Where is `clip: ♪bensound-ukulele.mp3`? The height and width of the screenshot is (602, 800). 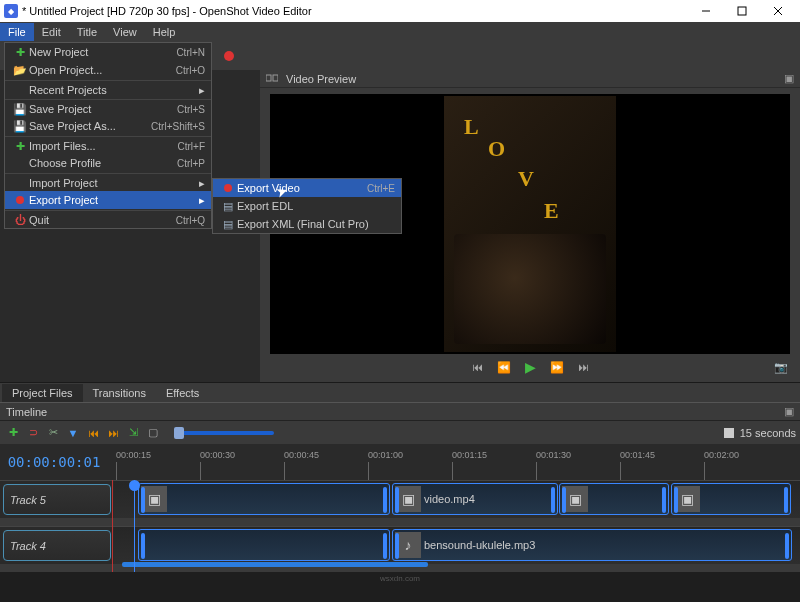
clip: ♪bensound-ukulele.mp3 is located at coordinates (592, 545).